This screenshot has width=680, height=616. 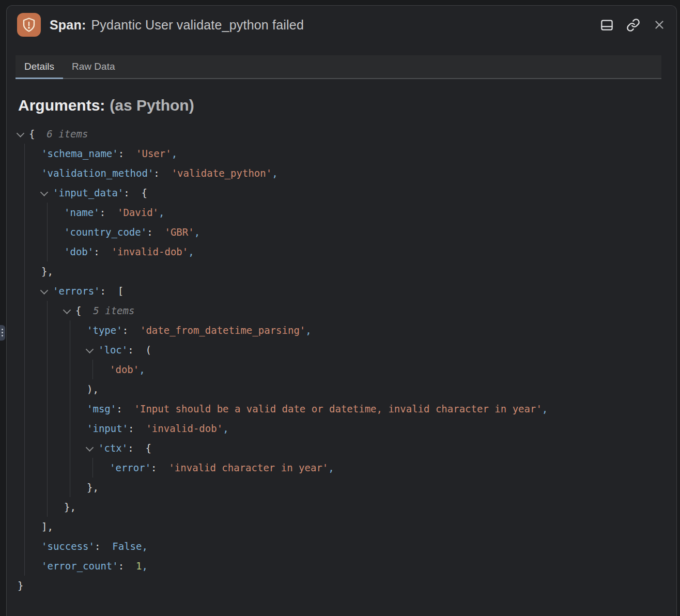 What do you see at coordinates (659, 25) in the screenshot?
I see `close-button` at bounding box center [659, 25].